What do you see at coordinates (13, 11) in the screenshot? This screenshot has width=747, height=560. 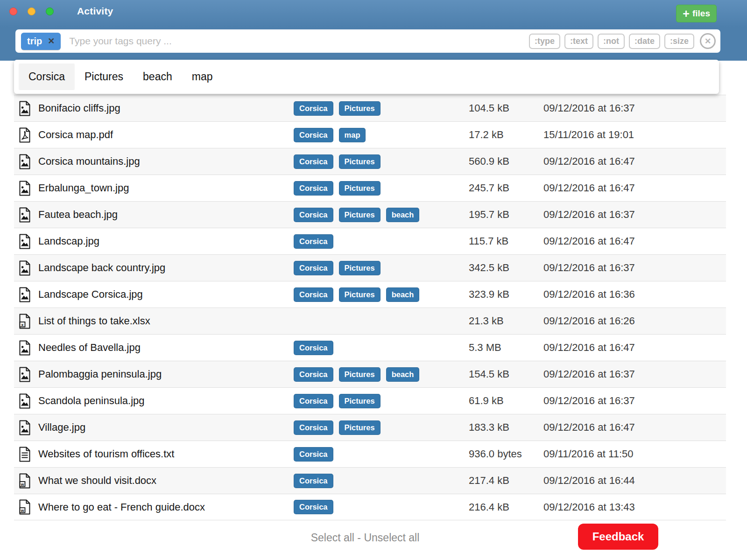 I see `close-button` at bounding box center [13, 11].